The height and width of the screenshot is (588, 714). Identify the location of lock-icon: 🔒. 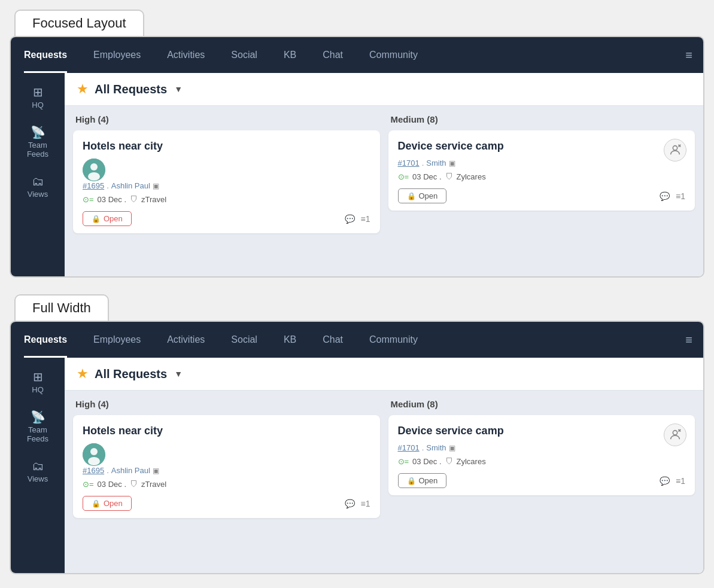
(412, 196).